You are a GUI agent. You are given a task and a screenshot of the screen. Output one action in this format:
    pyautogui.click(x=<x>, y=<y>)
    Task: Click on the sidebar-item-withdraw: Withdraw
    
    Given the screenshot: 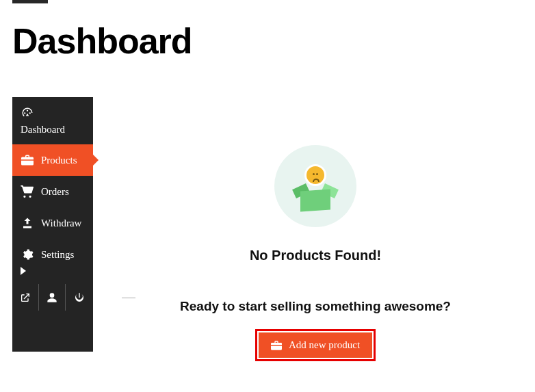 What is the action you would take?
    pyautogui.click(x=53, y=223)
    